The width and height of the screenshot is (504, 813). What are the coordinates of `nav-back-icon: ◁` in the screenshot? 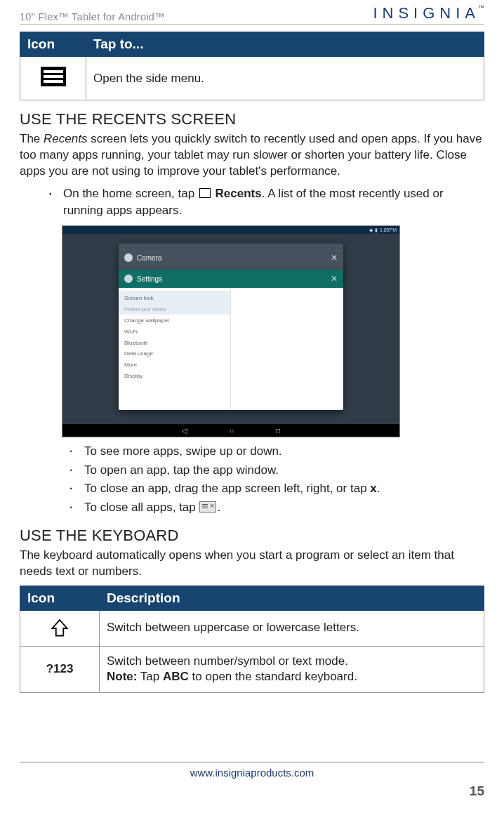 It's located at (185, 431).